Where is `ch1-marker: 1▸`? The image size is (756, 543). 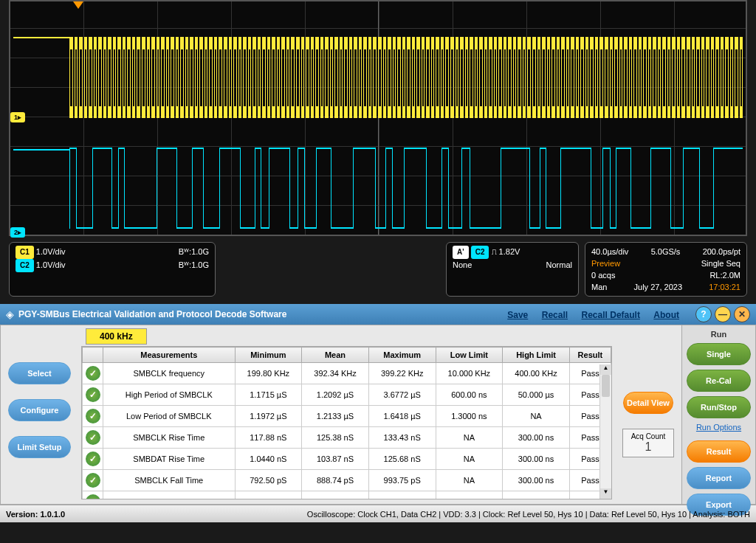
ch1-marker: 1▸ is located at coordinates (18, 117).